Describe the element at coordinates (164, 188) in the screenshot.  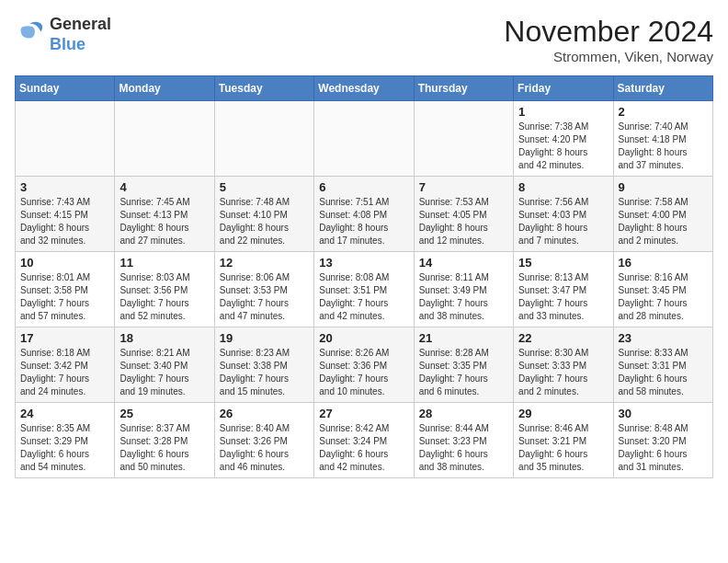
I see `day-number: 4` at that location.